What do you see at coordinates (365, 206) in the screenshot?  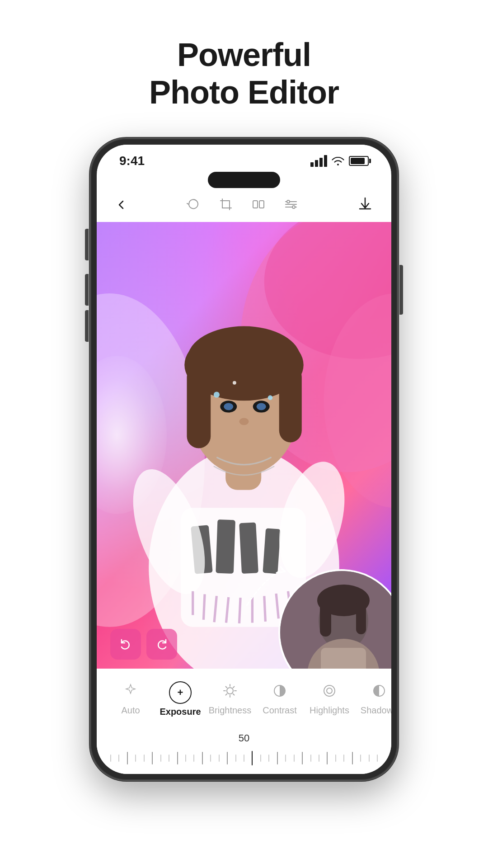 I see `download-button` at bounding box center [365, 206].